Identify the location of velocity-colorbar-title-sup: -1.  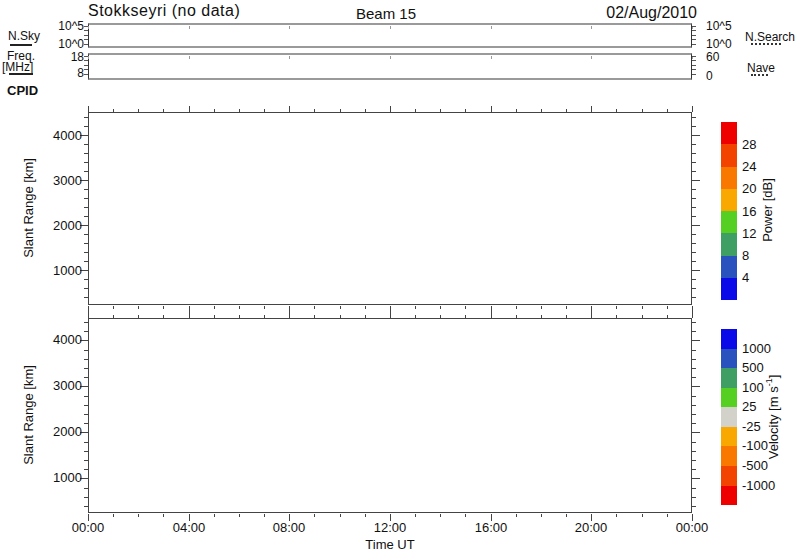
(769, 382).